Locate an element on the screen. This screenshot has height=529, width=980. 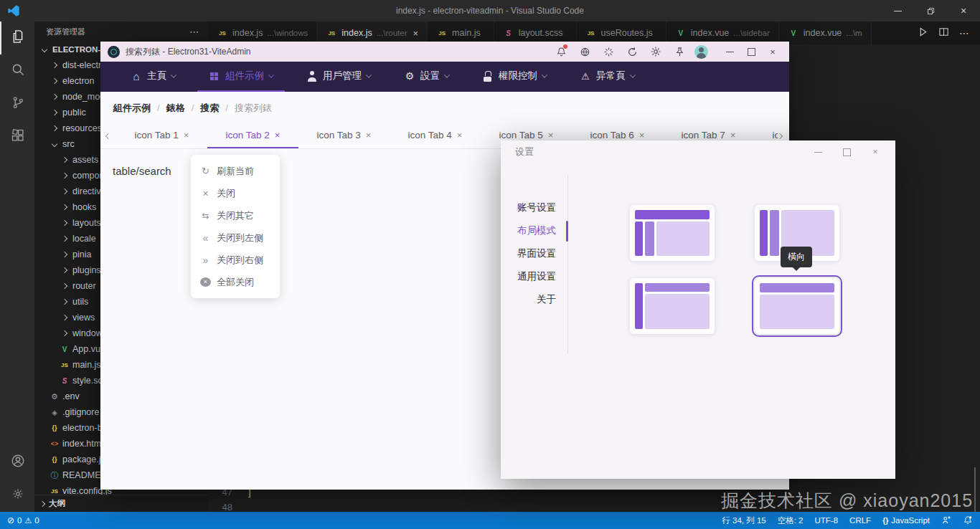
breadcrumb-item: 搜索 is located at coordinates (217, 108).